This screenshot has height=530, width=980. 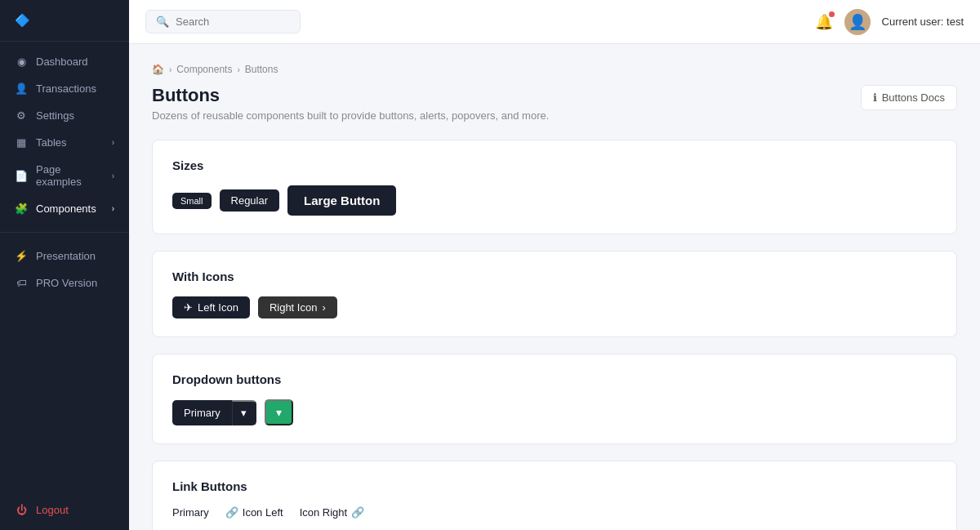 What do you see at coordinates (214, 413) in the screenshot?
I see `dropdown-group: Primary ▾` at bounding box center [214, 413].